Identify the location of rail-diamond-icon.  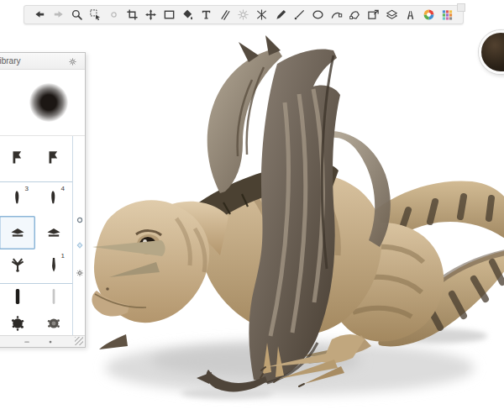
(79, 245).